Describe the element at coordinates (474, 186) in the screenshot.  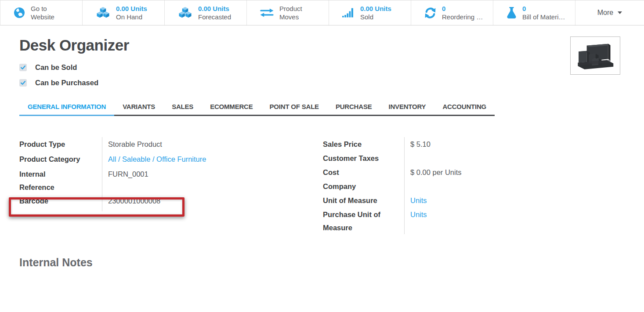
I see `company-row: Company` at that location.